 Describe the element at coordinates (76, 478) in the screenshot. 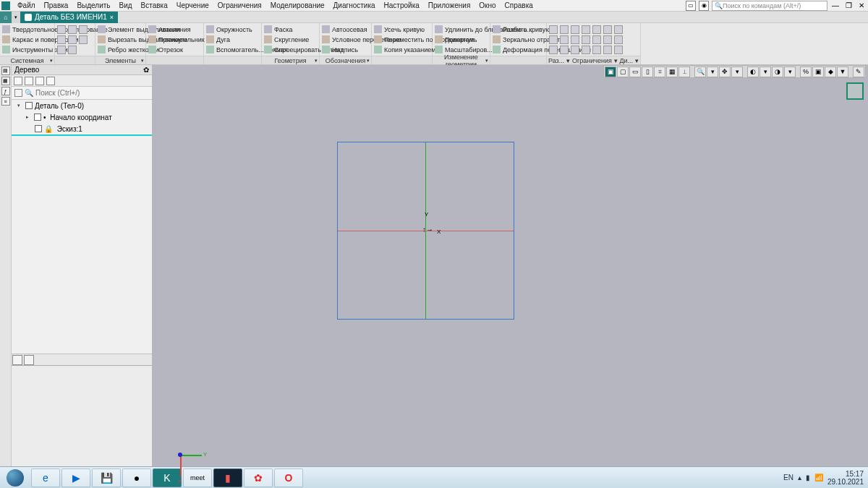

I see `taskbar-media: ▶` at that location.